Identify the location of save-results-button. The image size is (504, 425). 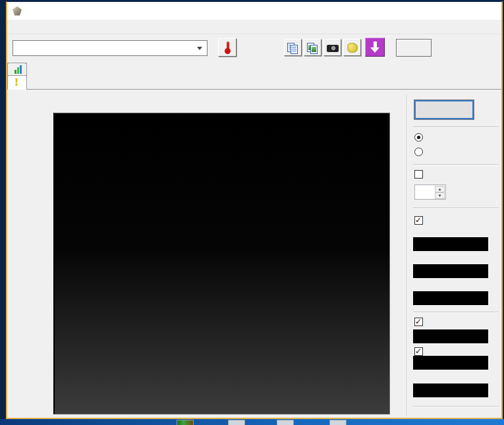
(375, 47).